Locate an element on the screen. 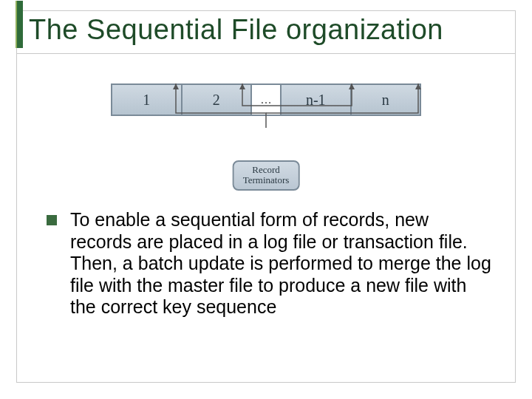 This screenshot has width=532, height=399. title-area: The Sequential File organization is located at coordinates (266, 31).